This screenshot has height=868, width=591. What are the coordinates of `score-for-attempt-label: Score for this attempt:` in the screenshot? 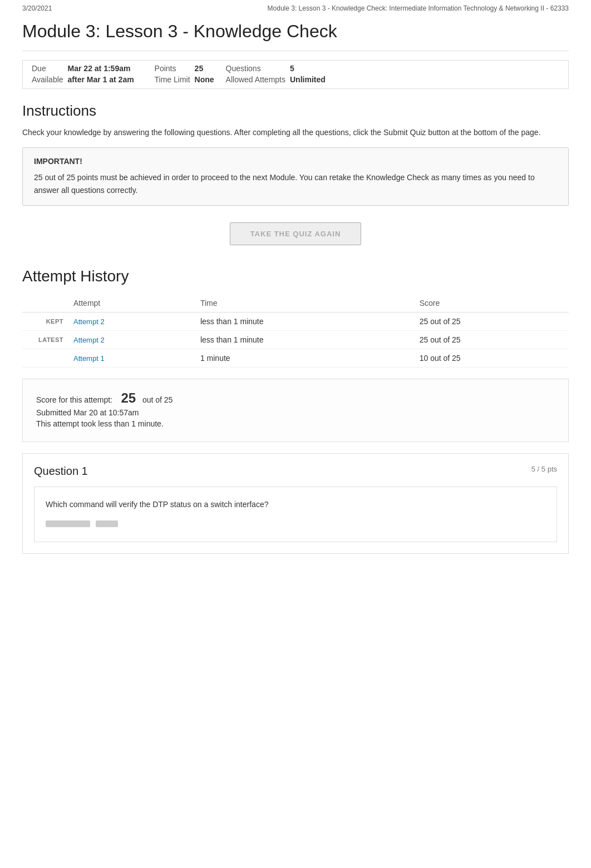 It's located at (75, 400).